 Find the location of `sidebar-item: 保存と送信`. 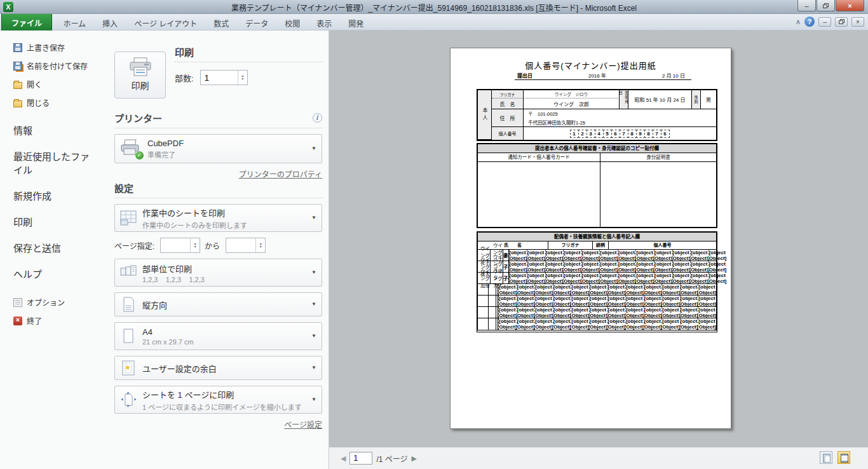

sidebar-item: 保存と送信 is located at coordinates (48, 248).